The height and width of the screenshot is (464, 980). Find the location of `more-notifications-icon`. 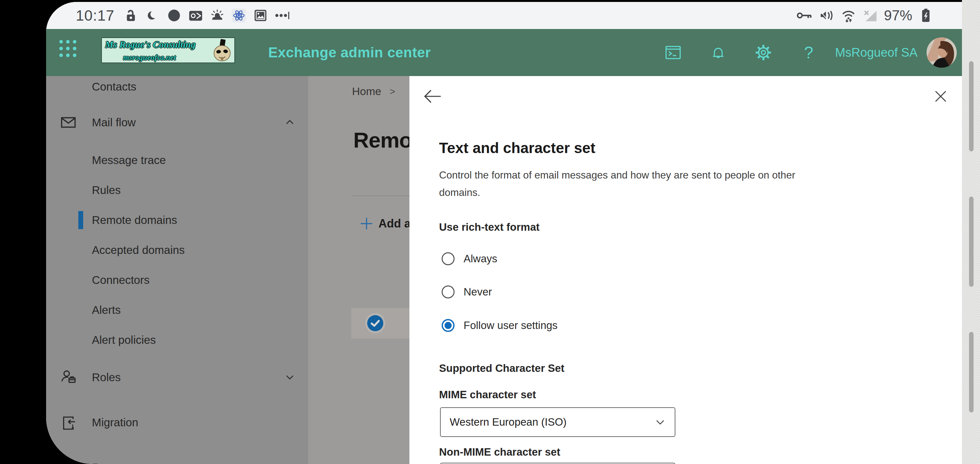

more-notifications-icon is located at coordinates (282, 16).